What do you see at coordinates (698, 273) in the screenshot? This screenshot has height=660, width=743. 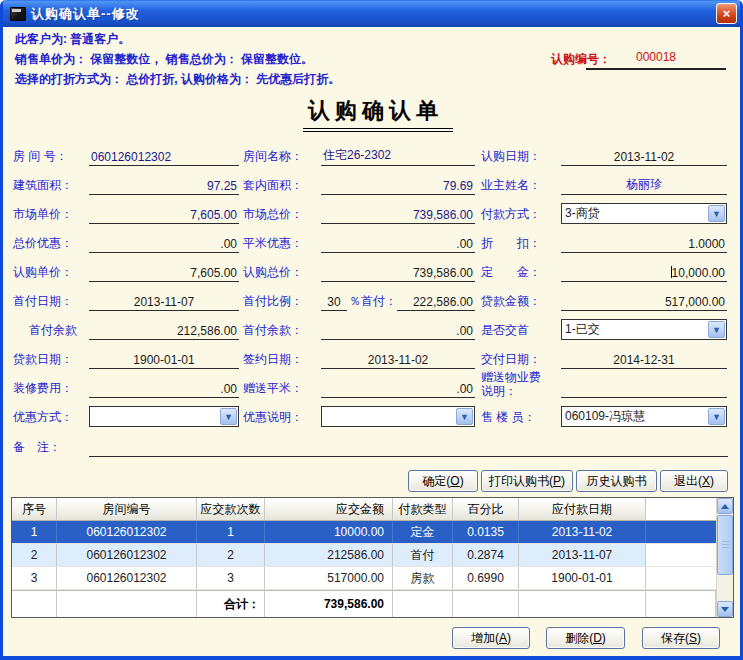 I see `deposit-value: 10,000.00` at bounding box center [698, 273].